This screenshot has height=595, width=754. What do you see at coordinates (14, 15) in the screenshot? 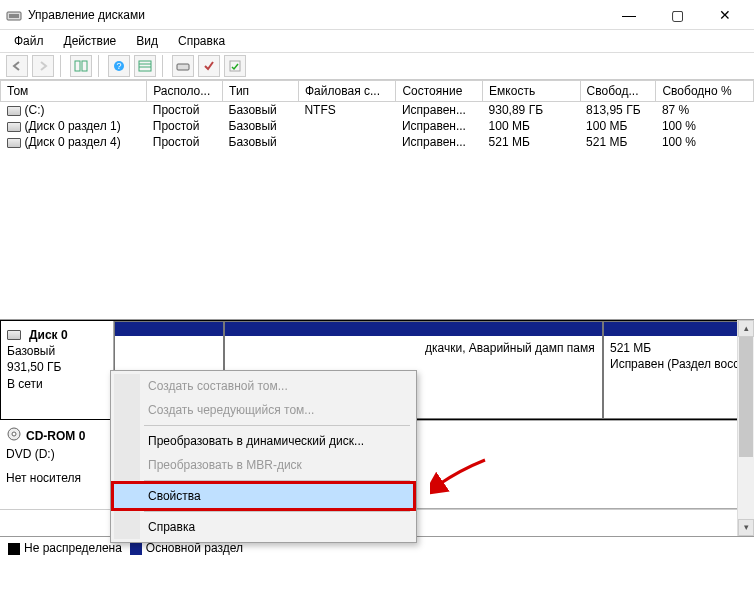
I see `app-icon` at bounding box center [14, 15].